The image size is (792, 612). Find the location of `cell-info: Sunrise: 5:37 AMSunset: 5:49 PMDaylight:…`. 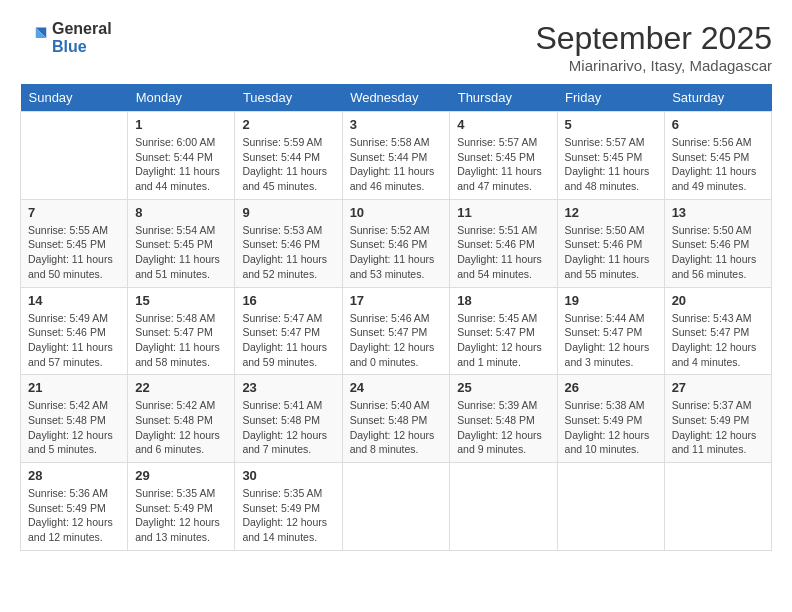

cell-info: Sunrise: 5:37 AMSunset: 5:49 PMDaylight:… is located at coordinates (718, 428).